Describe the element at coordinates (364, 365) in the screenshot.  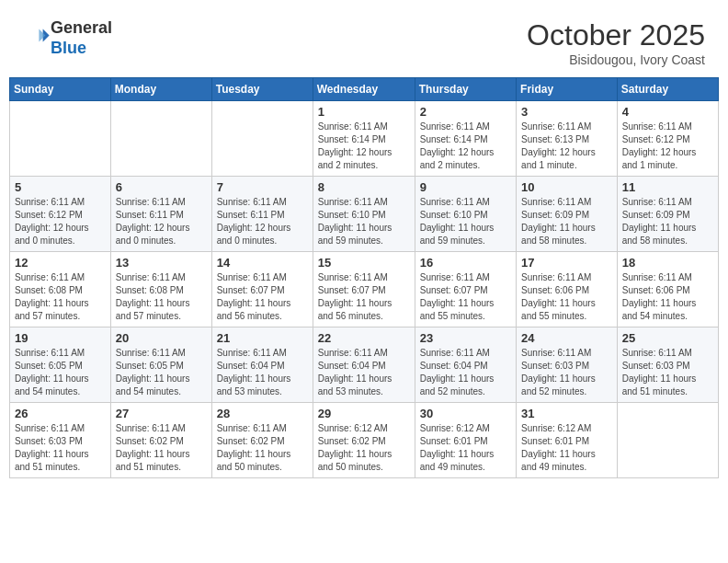
I see `calendar-cell: 22Sunrise: 6:11 AM Sunset: 6:04 PM Dayli…` at that location.